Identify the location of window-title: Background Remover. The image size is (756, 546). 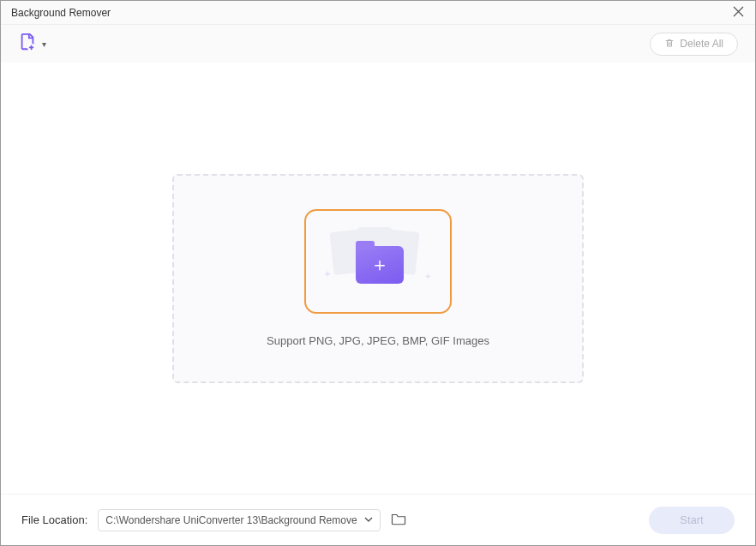
(61, 13).